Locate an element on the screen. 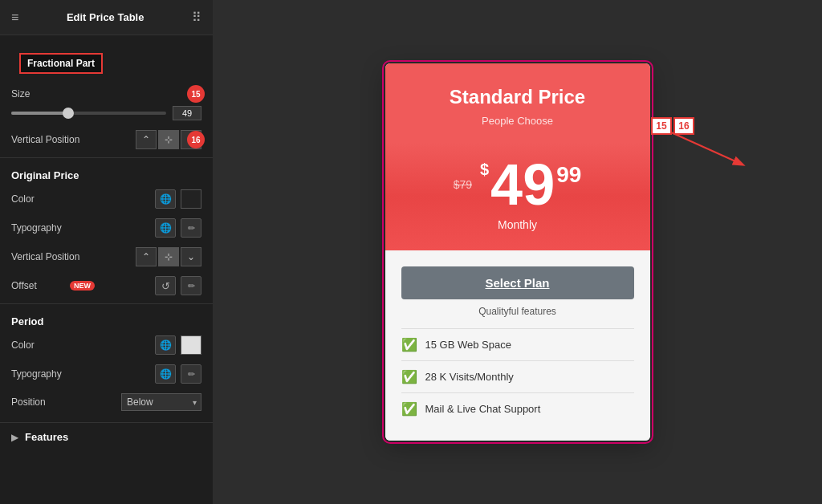  original-price-typography-edit-btn: ✏ is located at coordinates (191, 228).